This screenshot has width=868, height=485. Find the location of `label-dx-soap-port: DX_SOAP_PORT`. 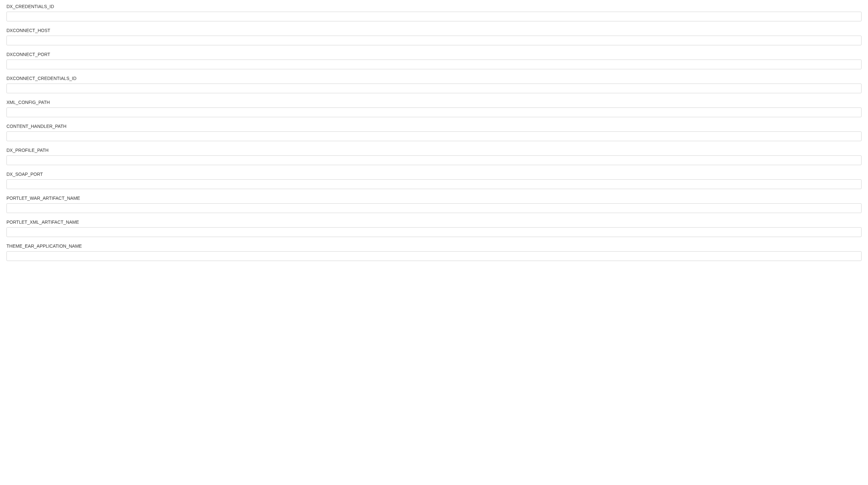

label-dx-soap-port: DX_SOAP_PORT is located at coordinates (434, 174).